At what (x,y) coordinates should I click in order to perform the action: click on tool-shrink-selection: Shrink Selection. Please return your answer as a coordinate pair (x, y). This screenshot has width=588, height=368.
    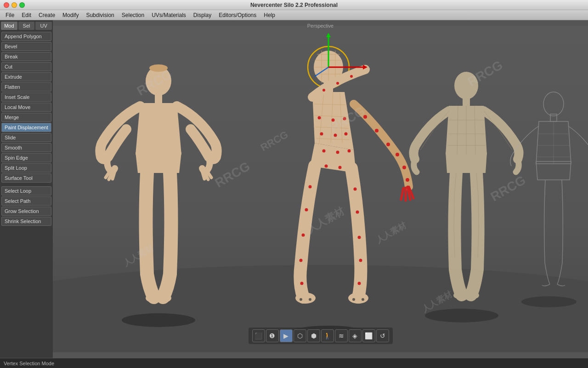
    Looking at the image, I should click on (27, 221).